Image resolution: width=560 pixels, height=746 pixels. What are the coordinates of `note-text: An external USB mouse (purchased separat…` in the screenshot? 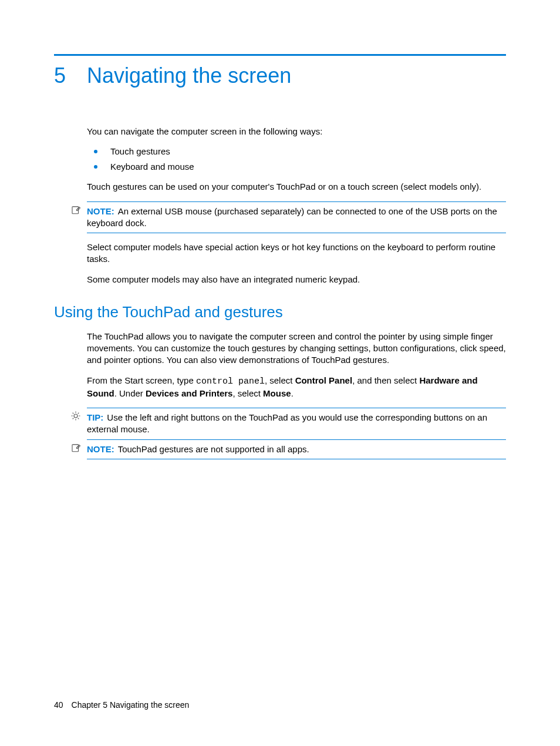 It's located at (292, 217).